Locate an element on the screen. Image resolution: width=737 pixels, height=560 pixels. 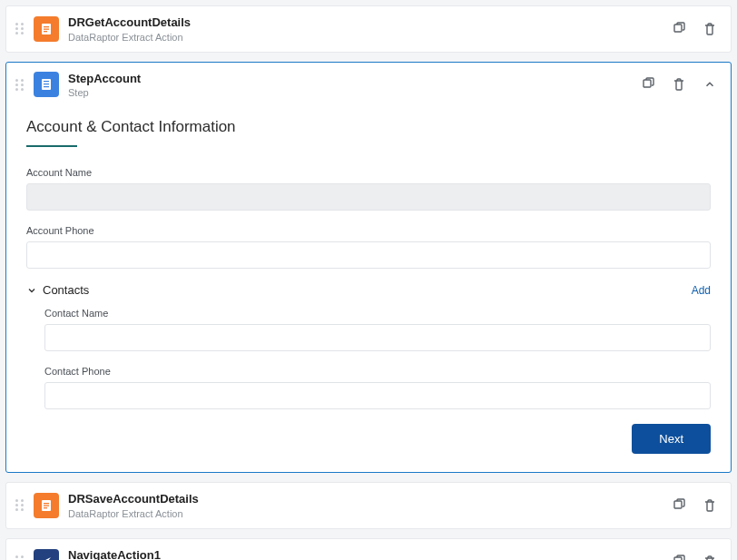
element-name: DRGetAccountDetails is located at coordinates (369, 23).